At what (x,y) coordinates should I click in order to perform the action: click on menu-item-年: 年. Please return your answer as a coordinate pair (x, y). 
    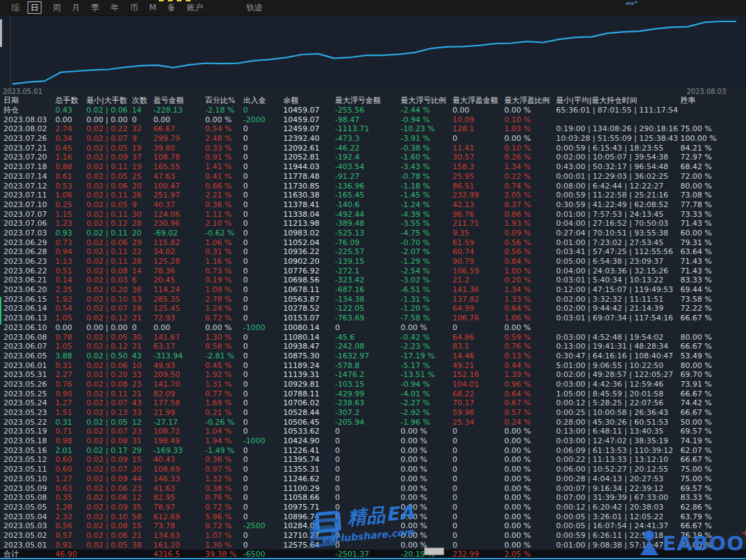
    Looking at the image, I should click on (115, 8).